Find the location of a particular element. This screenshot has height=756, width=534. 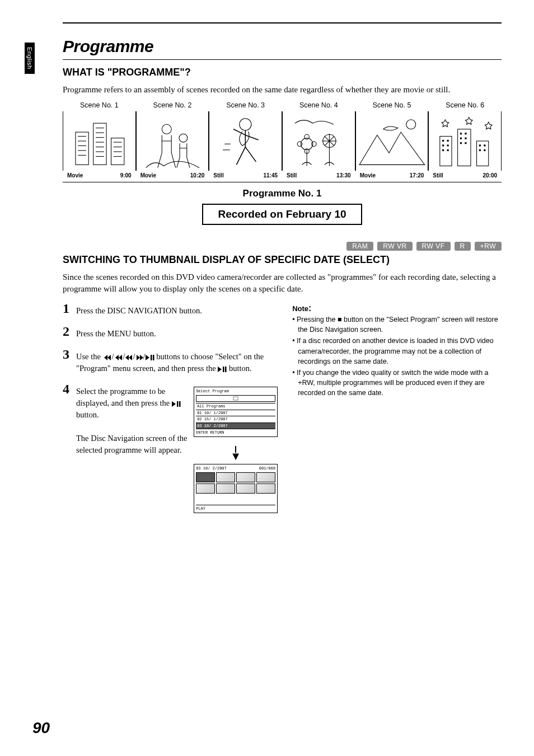

scenes-row: Scene No. 1 Movie9:00 Scene No. 2 is located at coordinates (282, 140).